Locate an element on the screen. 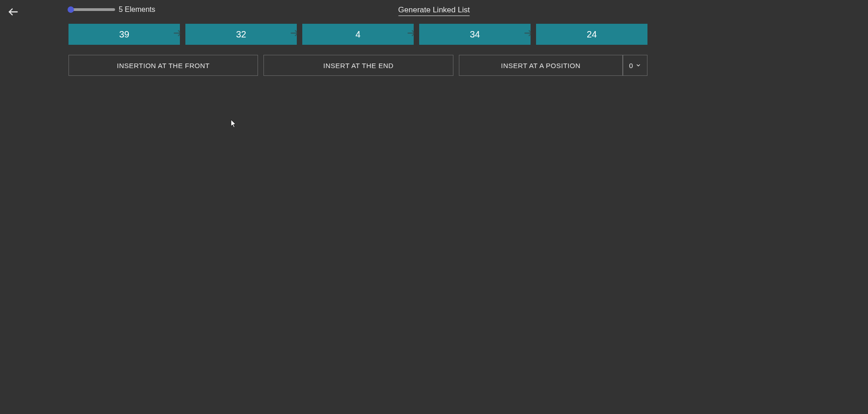 This screenshot has height=414, width=868. slider-track is located at coordinates (92, 10).